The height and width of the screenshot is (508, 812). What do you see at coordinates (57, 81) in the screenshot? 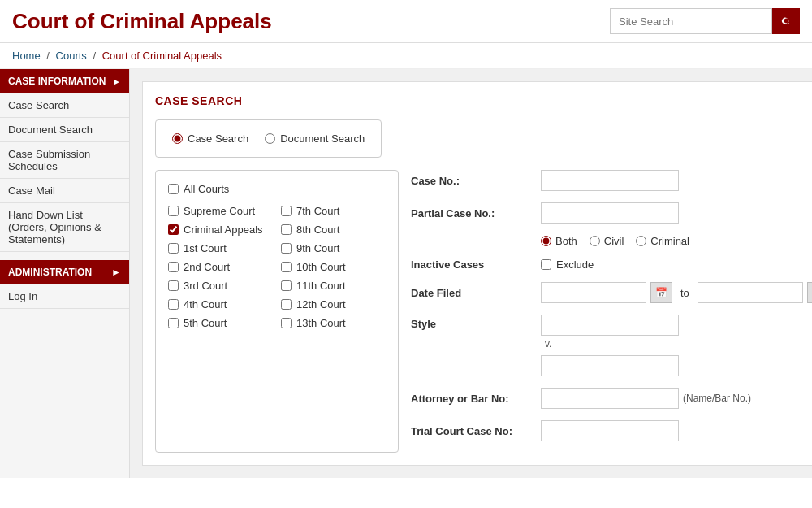
I see `case-info-label: CASE INFORMATION` at bounding box center [57, 81].